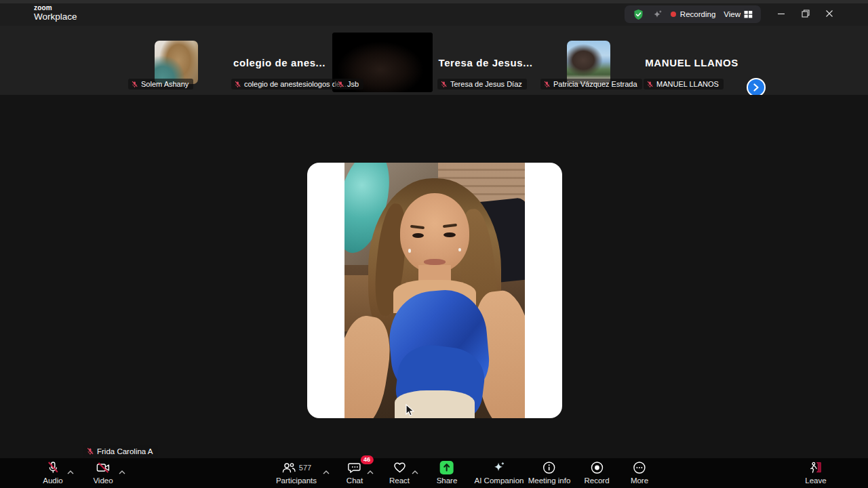  What do you see at coordinates (355, 481) in the screenshot?
I see `chat-label: Chat` at bounding box center [355, 481].